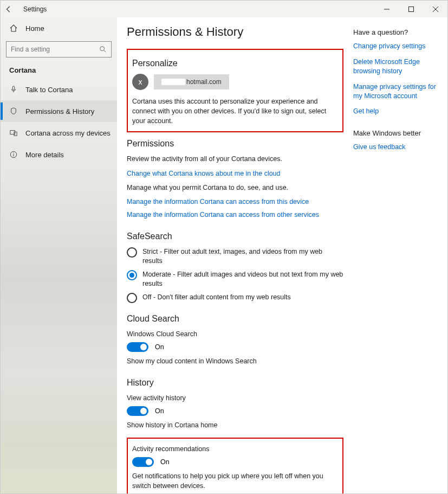 The height and width of the screenshot is (494, 448). What do you see at coordinates (14, 133) in the screenshot?
I see `devices-icon` at bounding box center [14, 133].